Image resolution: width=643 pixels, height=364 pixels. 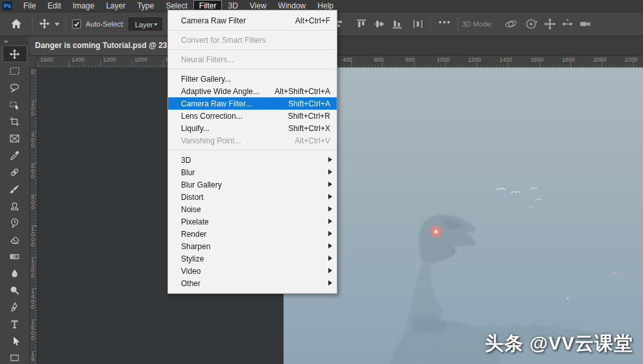 What do you see at coordinates (15, 138) in the screenshot?
I see `frame-tool` at bounding box center [15, 138].